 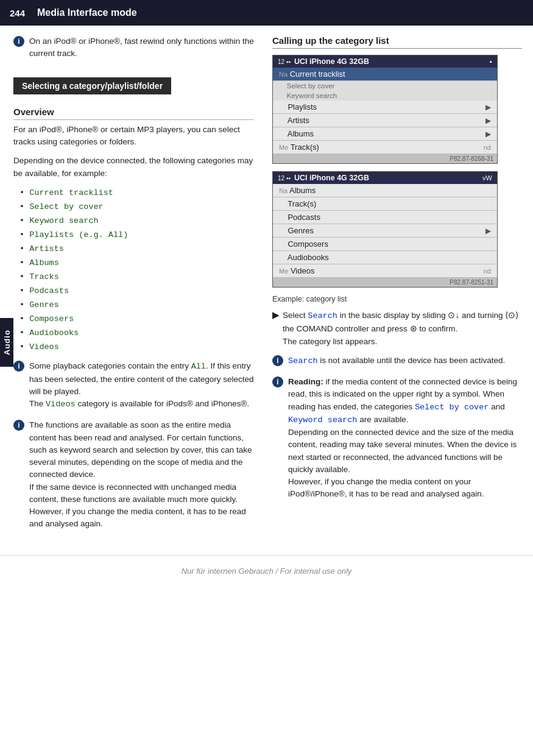 What do you see at coordinates (471, 158) in the screenshot?
I see `screen1-footer-code: P82.87-8268-31` at bounding box center [471, 158].